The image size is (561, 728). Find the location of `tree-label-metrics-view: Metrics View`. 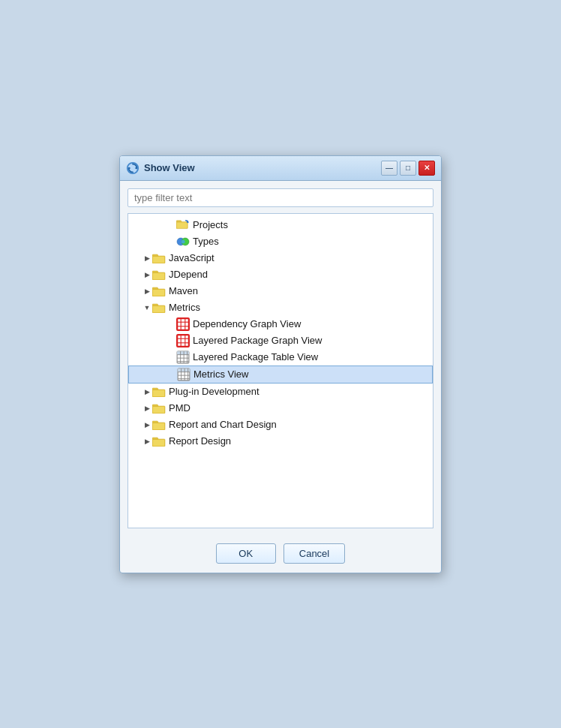

tree-label-metrics-view: Metrics View is located at coordinates (220, 374).